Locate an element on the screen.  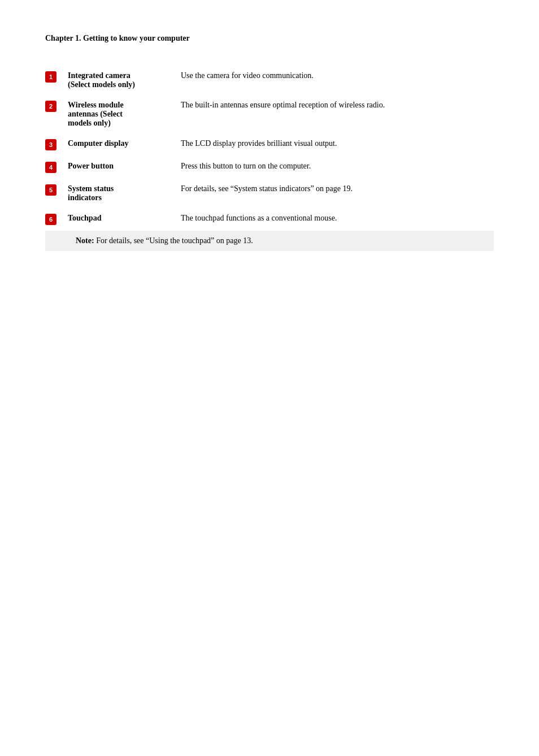
item-term: Wireless moduleantennas (Selectmodels on… is located at coordinates (124, 114).